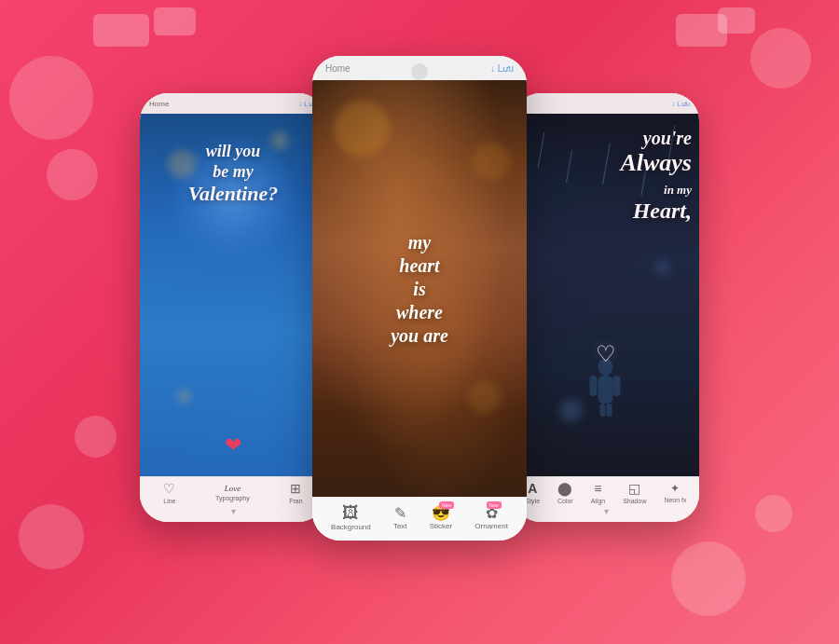 This screenshot has width=839, height=644. I want to click on toolbar-chevron-left: ▾, so click(233, 511).